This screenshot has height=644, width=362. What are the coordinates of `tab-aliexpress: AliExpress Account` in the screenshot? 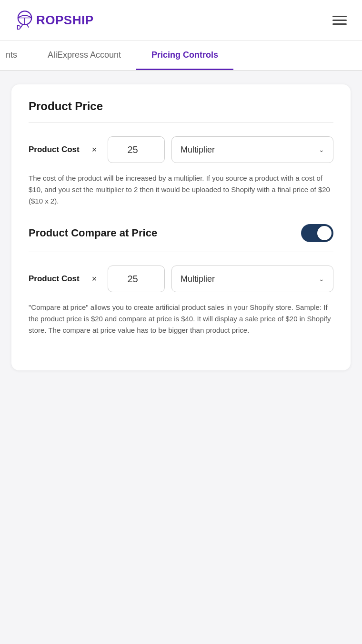 It's located at (84, 55).